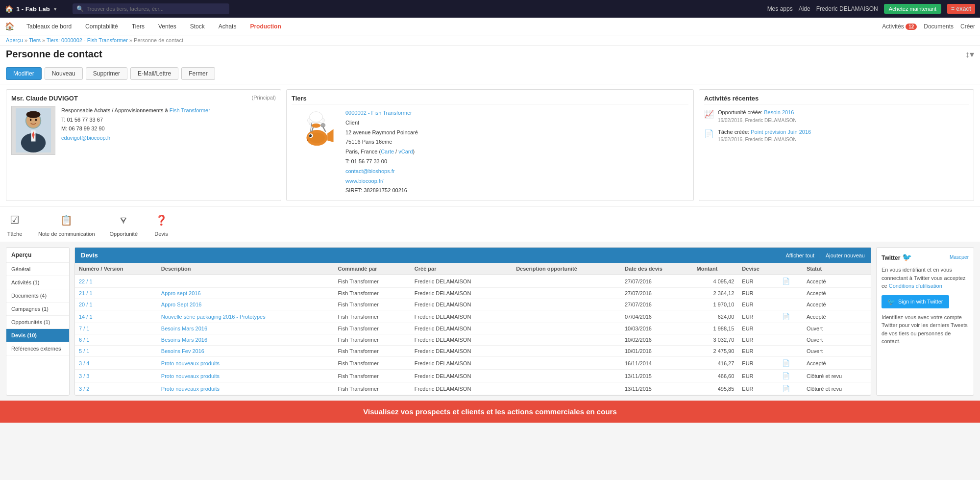 This screenshot has width=980, height=480. I want to click on menu-comptabilite: Comptabilité, so click(102, 26).